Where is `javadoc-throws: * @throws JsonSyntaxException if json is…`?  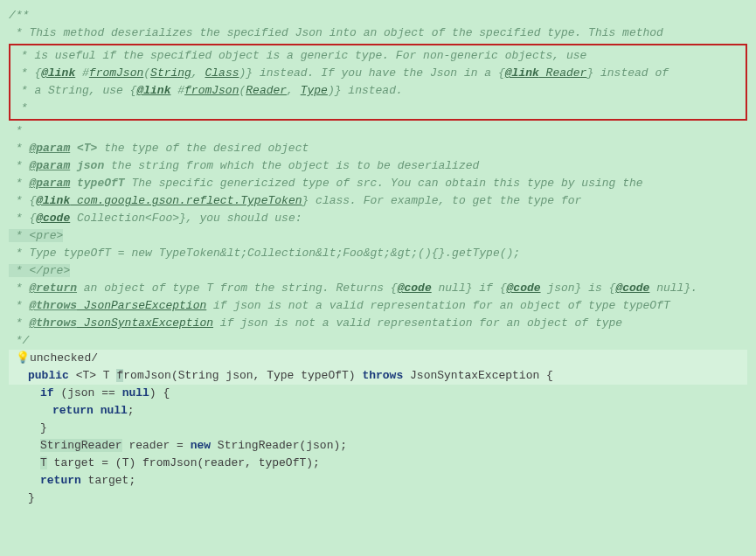 javadoc-throws: * @throws JsonSyntaxException if json is… is located at coordinates (378, 323).